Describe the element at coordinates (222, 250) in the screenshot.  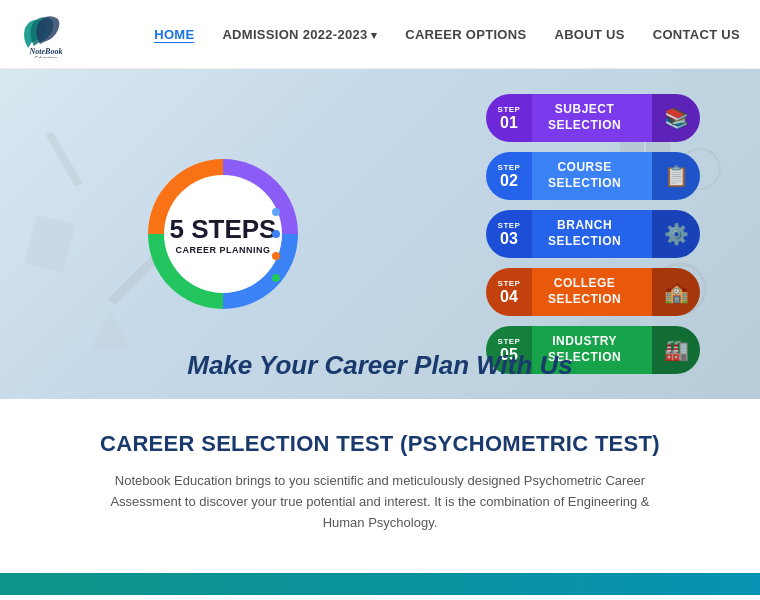
I see `career-planning-label: CAREER PLANNING` at that location.